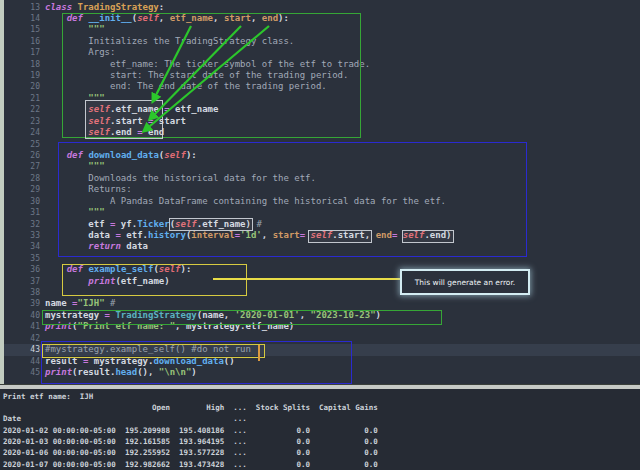 This screenshot has width=640, height=470. What do you see at coordinates (20, 52) in the screenshot?
I see `line-number: 17` at bounding box center [20, 52].